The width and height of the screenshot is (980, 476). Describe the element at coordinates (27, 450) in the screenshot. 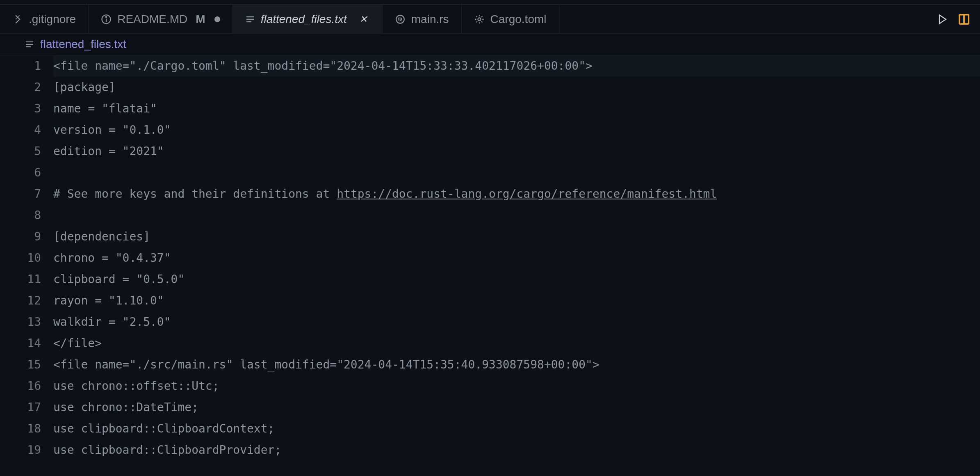

I see `line-number: 19` at that location.